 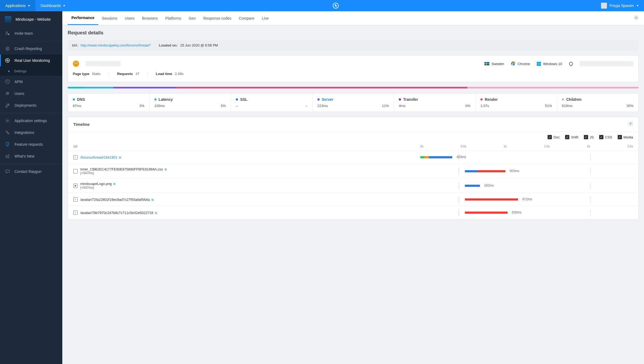 What do you see at coordinates (322, 88) in the screenshot?
I see `progress-seg-render` at bounding box center [322, 88].